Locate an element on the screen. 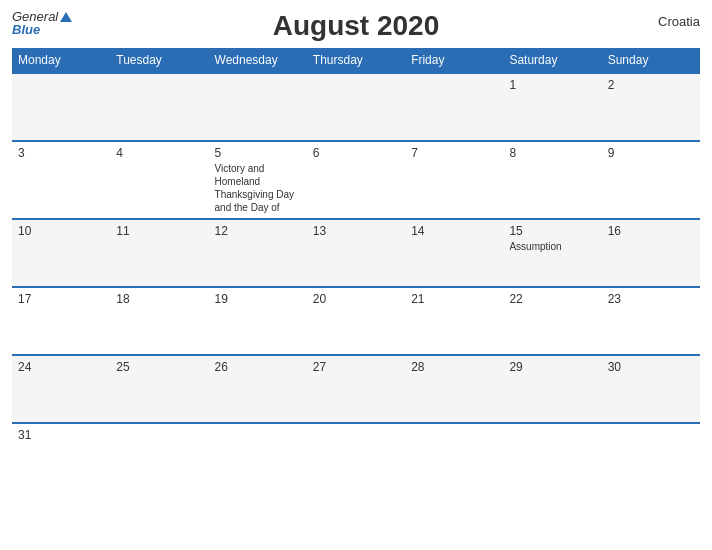 This screenshot has height=550, width=712. header-sunday: Sunday is located at coordinates (651, 60).